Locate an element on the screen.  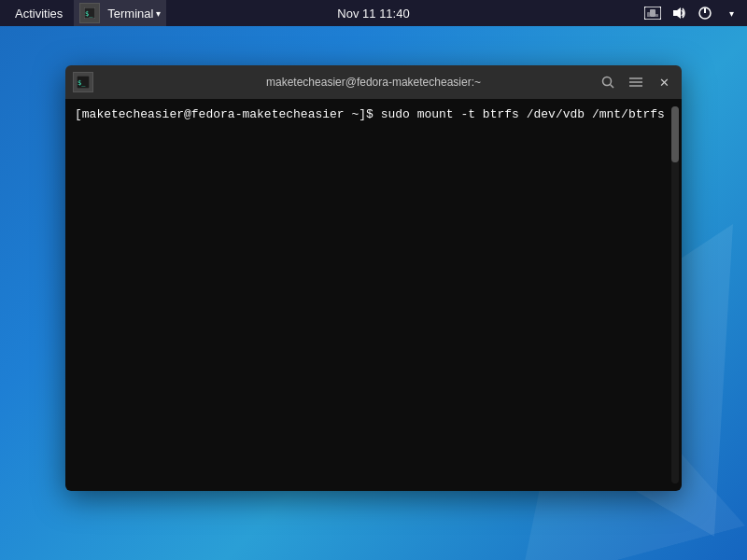
terminal-window-icon: $_ is located at coordinates (83, 82).